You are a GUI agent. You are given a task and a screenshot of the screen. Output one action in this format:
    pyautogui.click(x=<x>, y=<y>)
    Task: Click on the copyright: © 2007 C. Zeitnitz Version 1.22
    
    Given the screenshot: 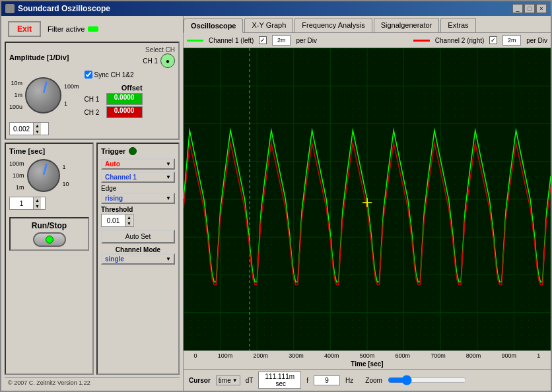 What is the action you would take?
    pyautogui.click(x=92, y=383)
    